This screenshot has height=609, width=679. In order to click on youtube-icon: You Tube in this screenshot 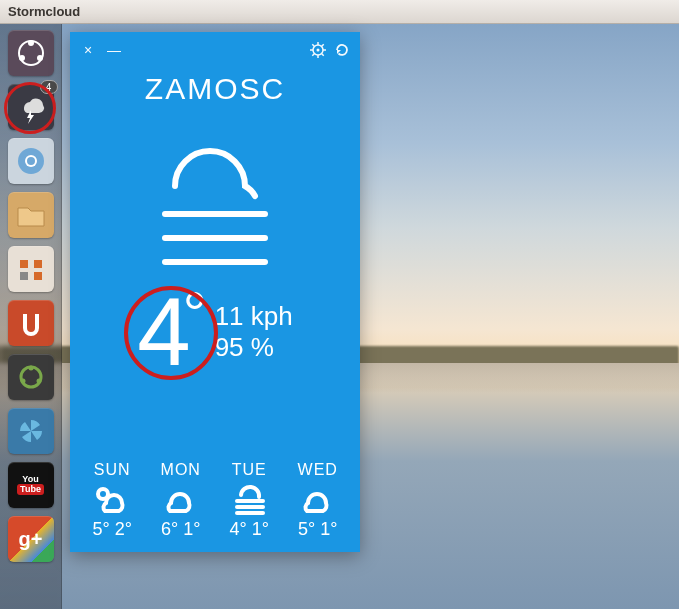, I will do `click(31, 485)`.